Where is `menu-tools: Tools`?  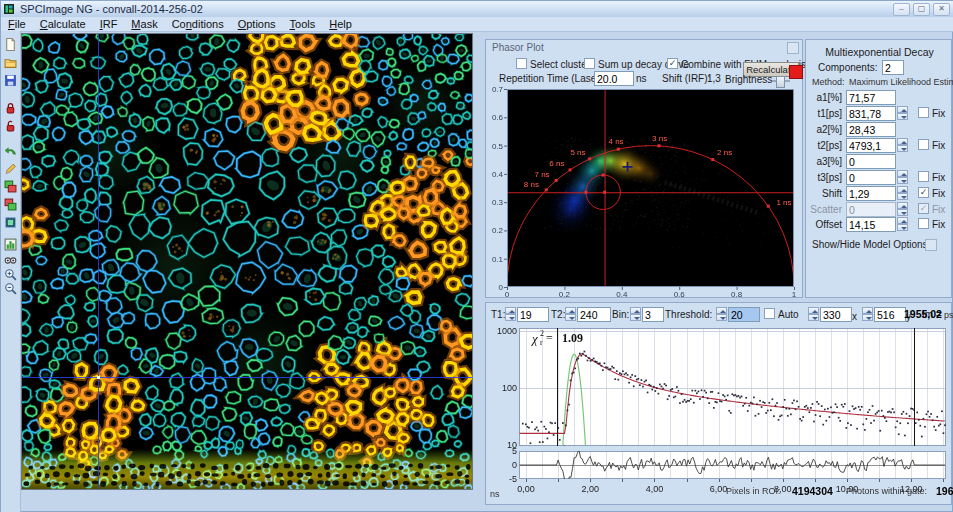 menu-tools: Tools is located at coordinates (303, 24).